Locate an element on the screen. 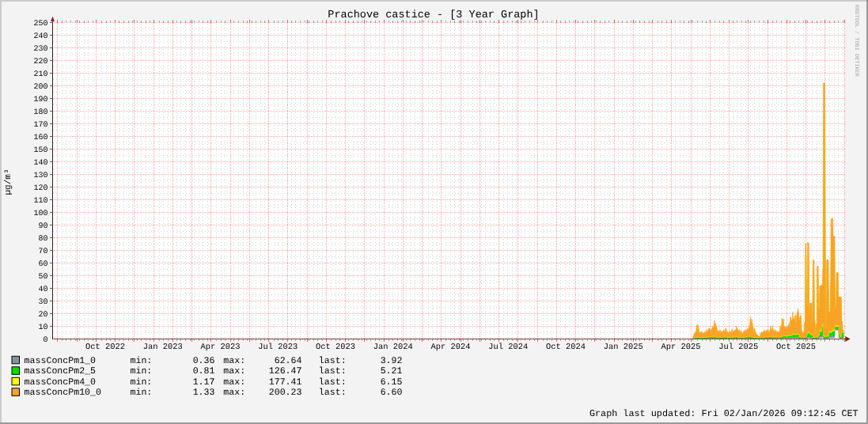  svg-text: 100 is located at coordinates (40, 214).